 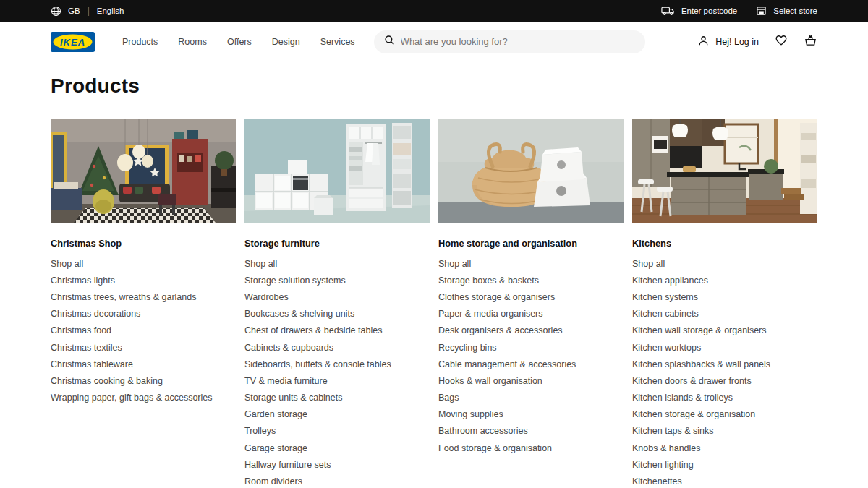 I want to click on category-link: Moving supplies, so click(x=531, y=415).